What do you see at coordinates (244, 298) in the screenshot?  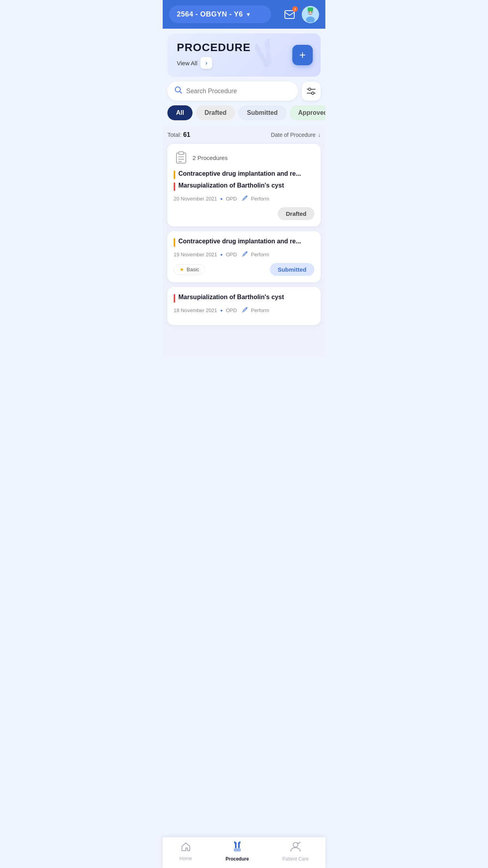 I see `proc-item-single: Marsupialization of Bartholin's cyst` at bounding box center [244, 298].